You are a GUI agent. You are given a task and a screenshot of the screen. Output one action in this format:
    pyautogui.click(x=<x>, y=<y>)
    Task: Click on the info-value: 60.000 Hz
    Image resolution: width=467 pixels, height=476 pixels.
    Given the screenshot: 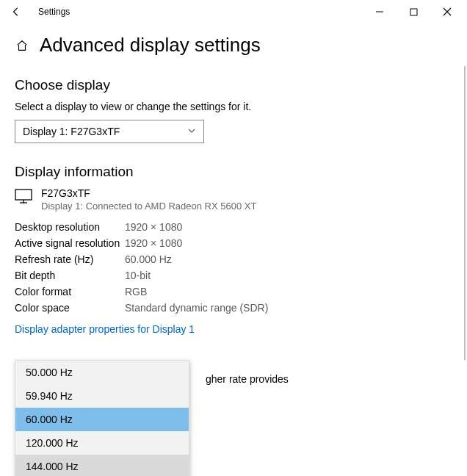 What is the action you would take?
    pyautogui.click(x=197, y=259)
    